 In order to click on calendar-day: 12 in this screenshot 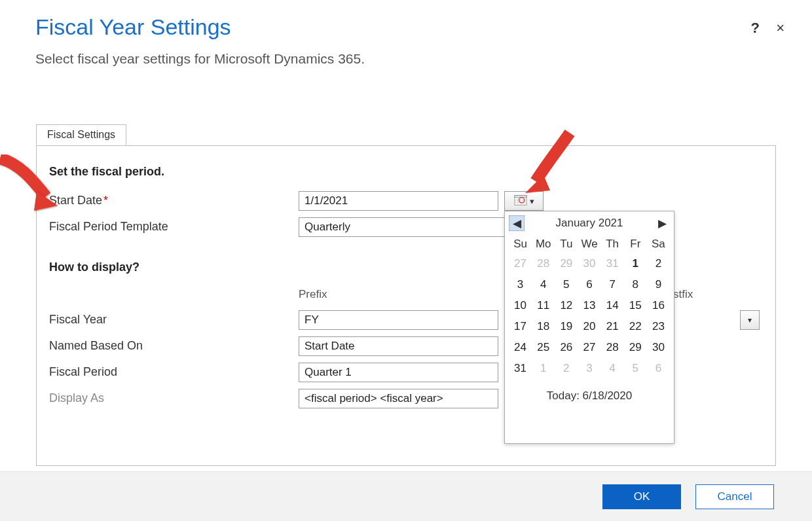, I will do `click(566, 306)`.